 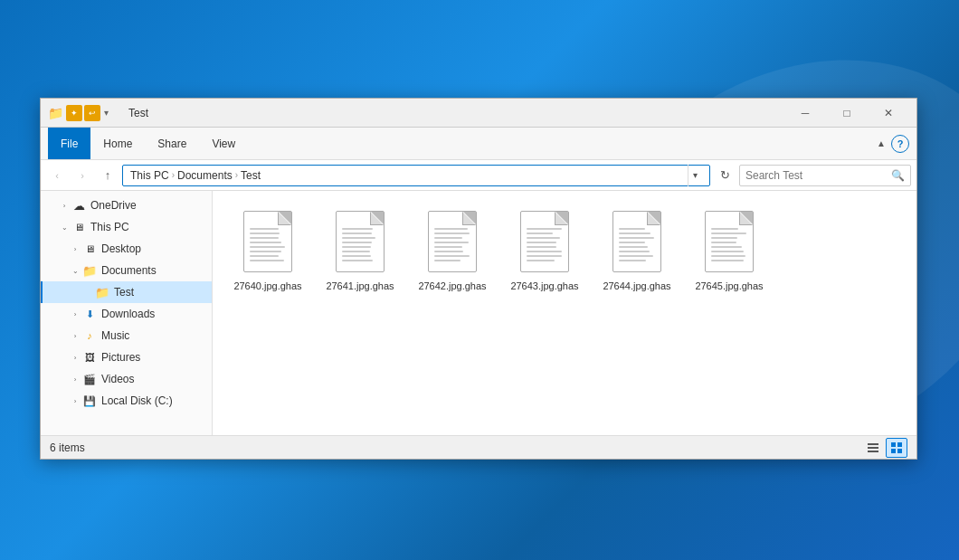 I want to click on sidebar-item-test: › 📁 Test, so click(x=127, y=292).